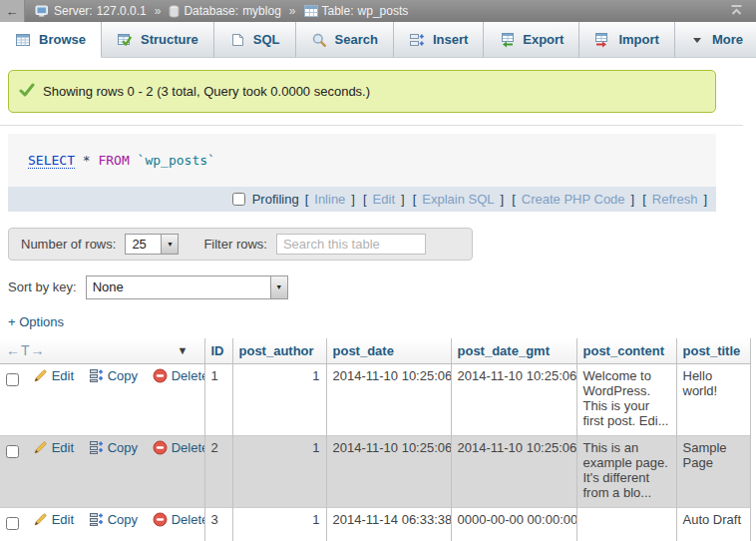 This screenshot has width=756, height=541. What do you see at coordinates (160, 375) in the screenshot?
I see `delete-icon` at bounding box center [160, 375].